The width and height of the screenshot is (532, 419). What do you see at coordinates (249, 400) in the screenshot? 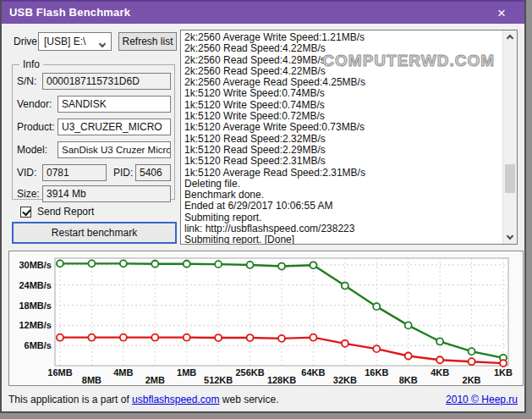
I see `footer-text-suffix: web service.` at bounding box center [249, 400].